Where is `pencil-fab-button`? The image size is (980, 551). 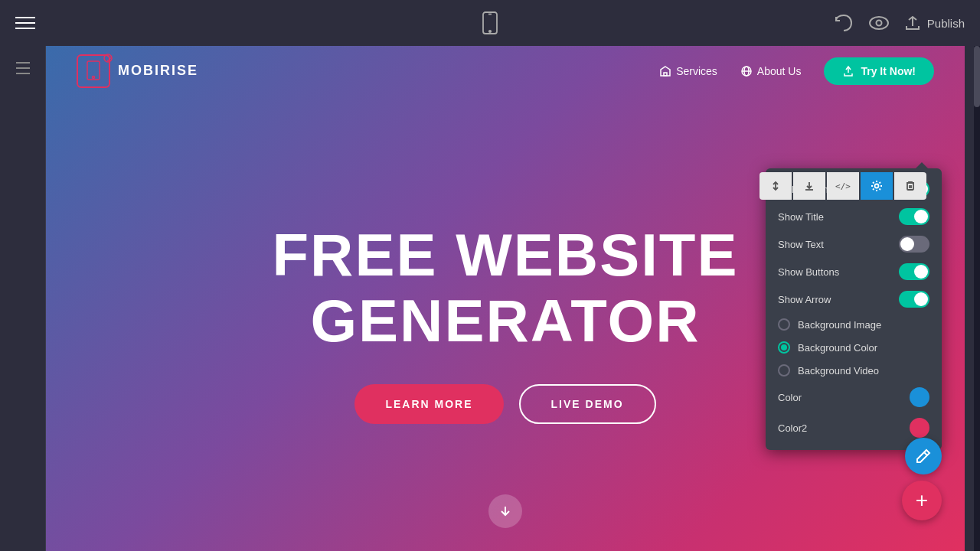
pencil-fab-button is located at coordinates (923, 456).